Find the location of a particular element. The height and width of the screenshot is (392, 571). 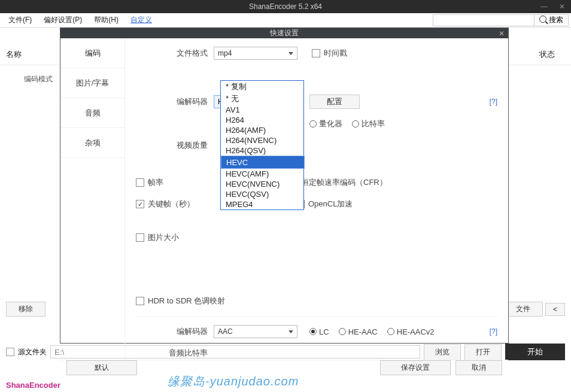

audio-codec-value: AAC is located at coordinates (225, 332).